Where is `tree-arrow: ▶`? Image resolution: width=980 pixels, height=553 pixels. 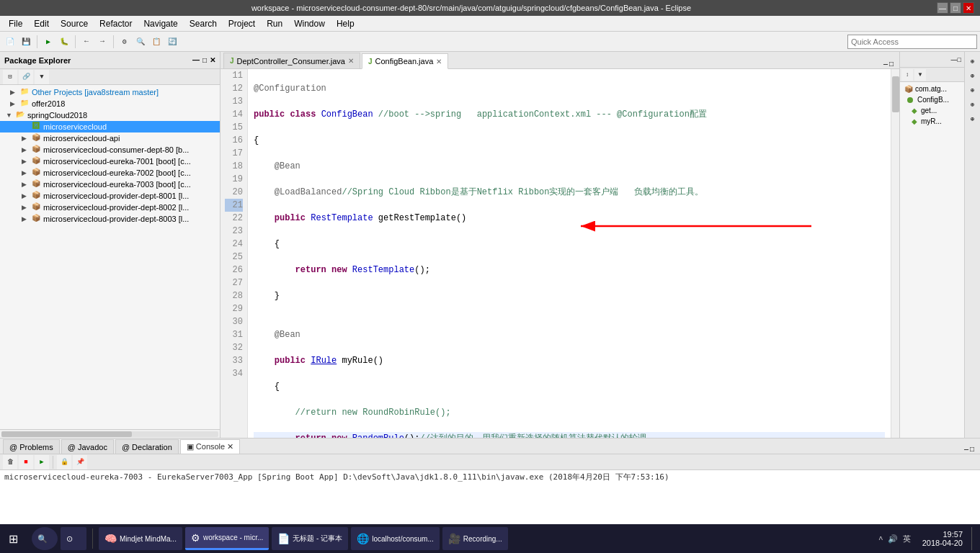
tree-arrow: ▶ is located at coordinates (14, 92).